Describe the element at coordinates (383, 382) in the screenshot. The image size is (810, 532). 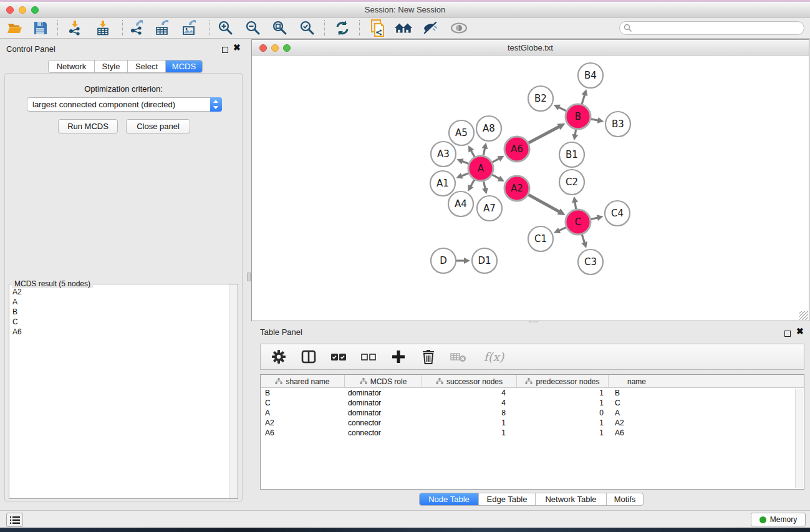
I see `column-header-MCDS-role: MCDS role` at that location.